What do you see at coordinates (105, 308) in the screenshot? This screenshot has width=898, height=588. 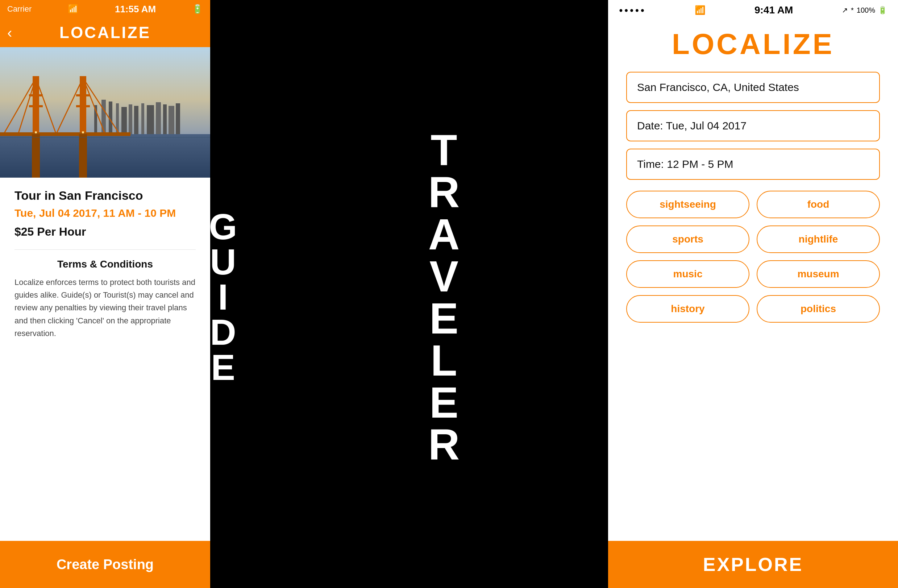 I see `terms-body: Localize enforces terms to protect both …` at bounding box center [105, 308].